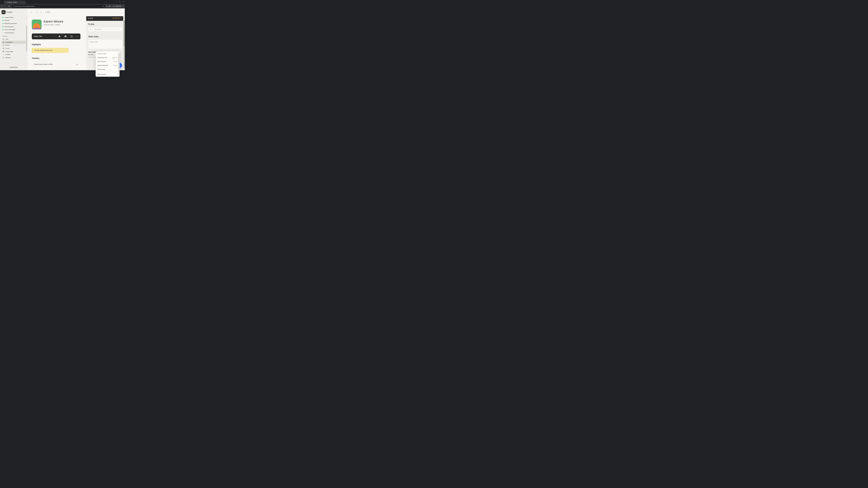  Describe the element at coordinates (91, 29) in the screenshot. I see `add-todo-button` at that location.